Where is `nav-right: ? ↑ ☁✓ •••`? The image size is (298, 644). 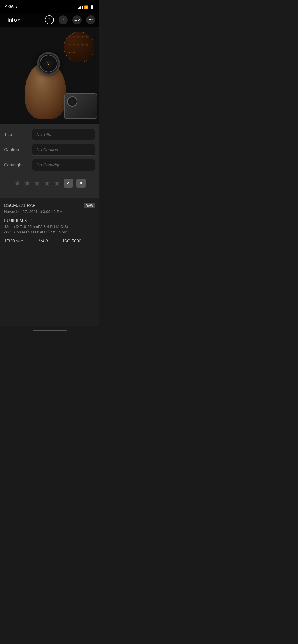
nav-right: ? ↑ ☁✓ ••• is located at coordinates (70, 20).